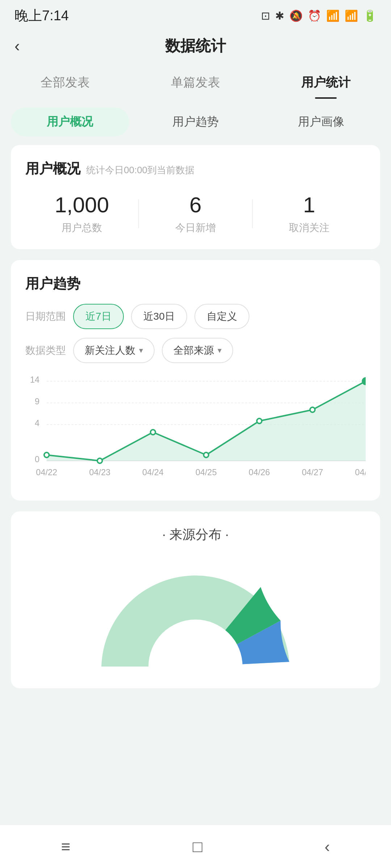  I want to click on mute-icon: 🔕, so click(296, 16).